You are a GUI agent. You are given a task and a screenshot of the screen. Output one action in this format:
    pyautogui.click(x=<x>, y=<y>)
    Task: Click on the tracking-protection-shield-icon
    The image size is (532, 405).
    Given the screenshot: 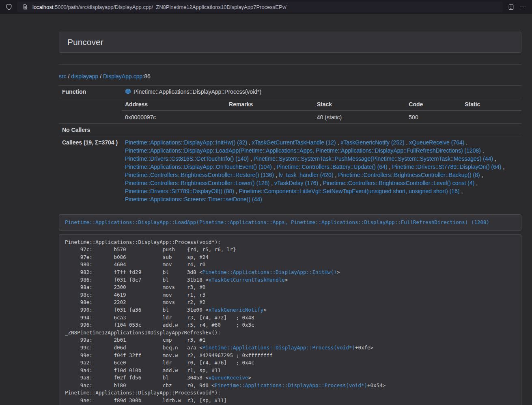 What is the action you would take?
    pyautogui.click(x=9, y=7)
    